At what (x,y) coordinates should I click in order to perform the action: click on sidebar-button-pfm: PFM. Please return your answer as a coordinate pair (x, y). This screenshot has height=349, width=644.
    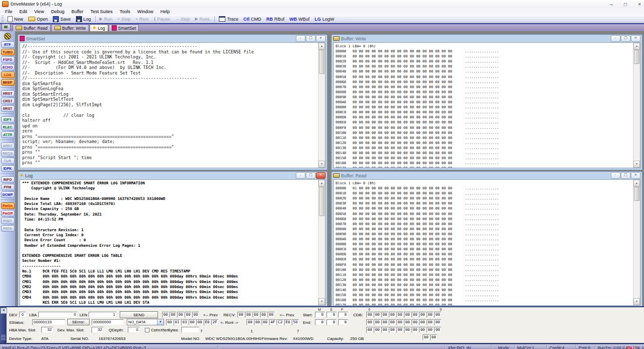
    Looking at the image, I should click on (8, 187).